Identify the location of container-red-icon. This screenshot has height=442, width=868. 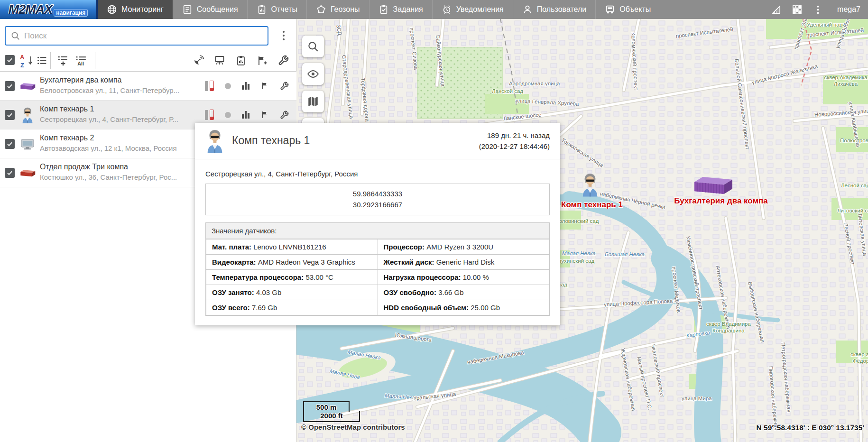
(28, 173).